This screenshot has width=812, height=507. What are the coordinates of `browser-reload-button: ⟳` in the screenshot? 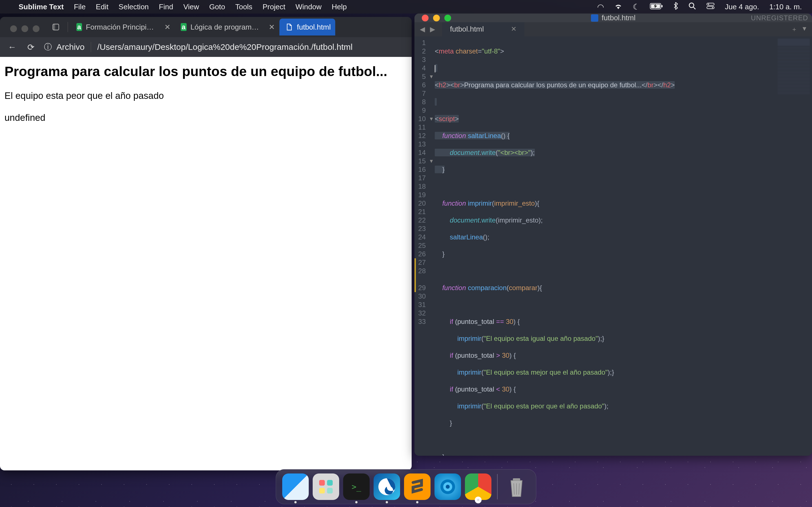 It's located at (31, 47).